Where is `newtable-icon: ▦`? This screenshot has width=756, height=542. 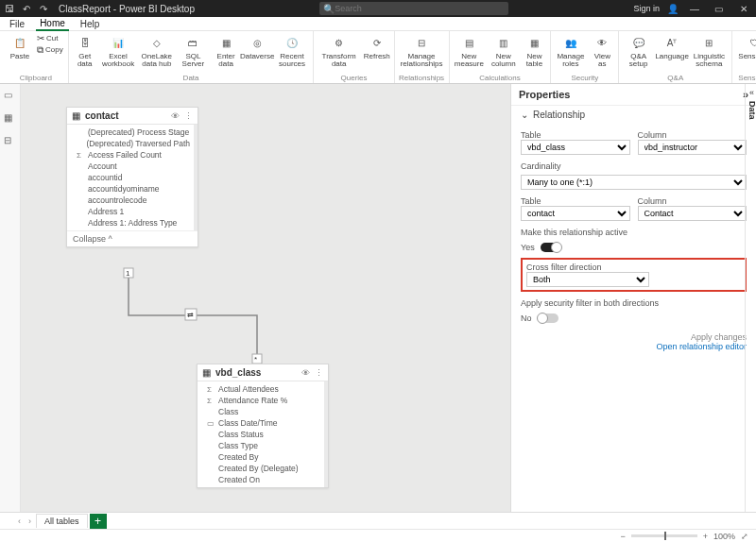 newtable-icon: ▦ is located at coordinates (534, 42).